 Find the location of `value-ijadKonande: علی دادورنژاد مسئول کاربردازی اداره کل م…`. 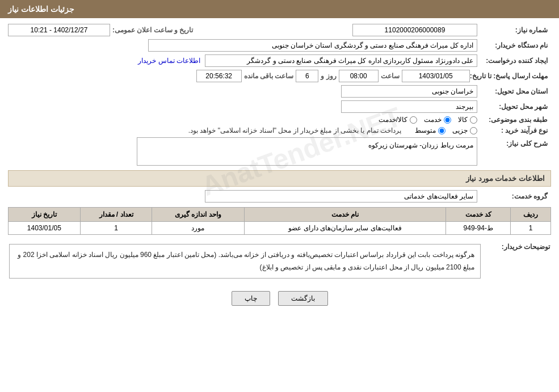

value-ijadKonande: علی دادورنژاد مسئول کاربردازی اداره کل م… is located at coordinates (341, 61).